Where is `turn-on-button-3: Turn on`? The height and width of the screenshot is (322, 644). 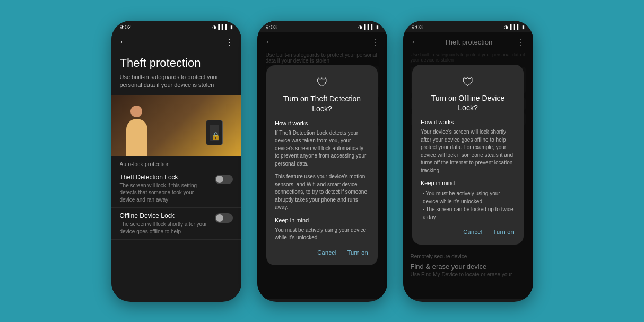 turn-on-button-3: Turn on is located at coordinates (503, 232).